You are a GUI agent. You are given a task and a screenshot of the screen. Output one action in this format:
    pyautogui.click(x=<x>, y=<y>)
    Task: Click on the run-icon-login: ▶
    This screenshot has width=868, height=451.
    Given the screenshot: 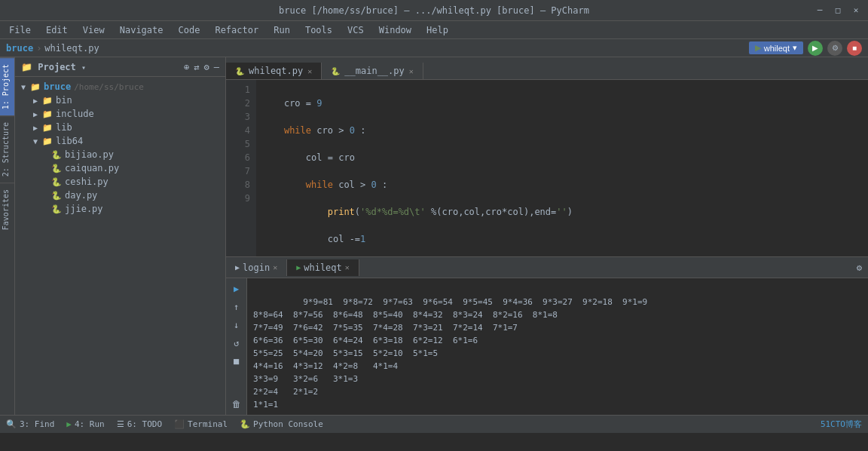 What is the action you would take?
    pyautogui.click(x=237, y=267)
    